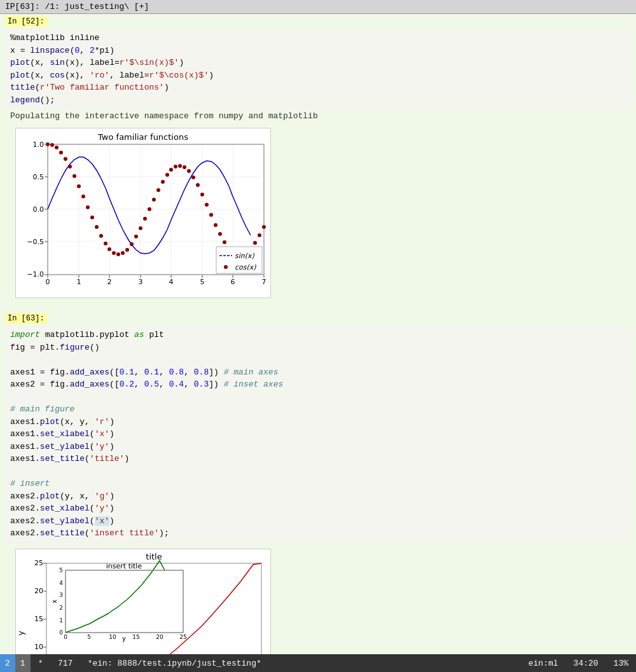  I want to click on svg-text: x, so click(55, 601).